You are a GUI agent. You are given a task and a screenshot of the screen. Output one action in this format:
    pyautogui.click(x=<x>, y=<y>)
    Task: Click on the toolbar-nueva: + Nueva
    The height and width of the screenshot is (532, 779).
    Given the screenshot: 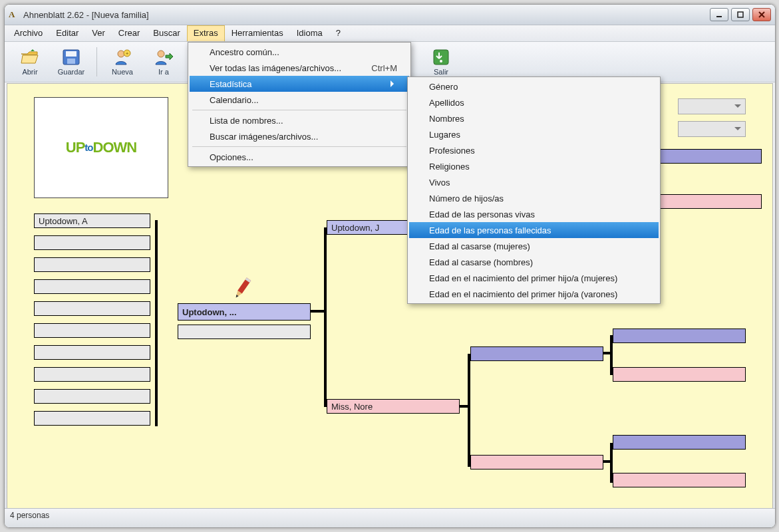 What is the action you would take?
    pyautogui.click(x=122, y=62)
    